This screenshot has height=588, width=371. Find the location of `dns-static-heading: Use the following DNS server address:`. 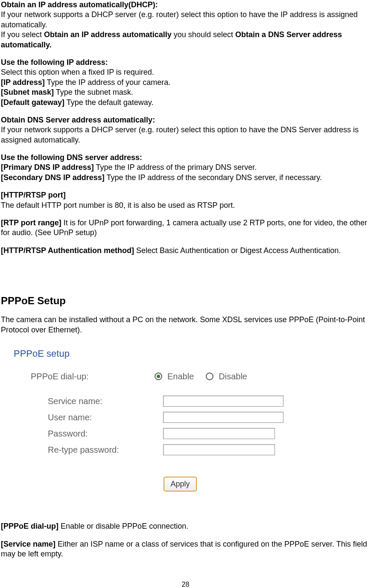

dns-static-heading: Use the following DNS server address: is located at coordinates (185, 158).